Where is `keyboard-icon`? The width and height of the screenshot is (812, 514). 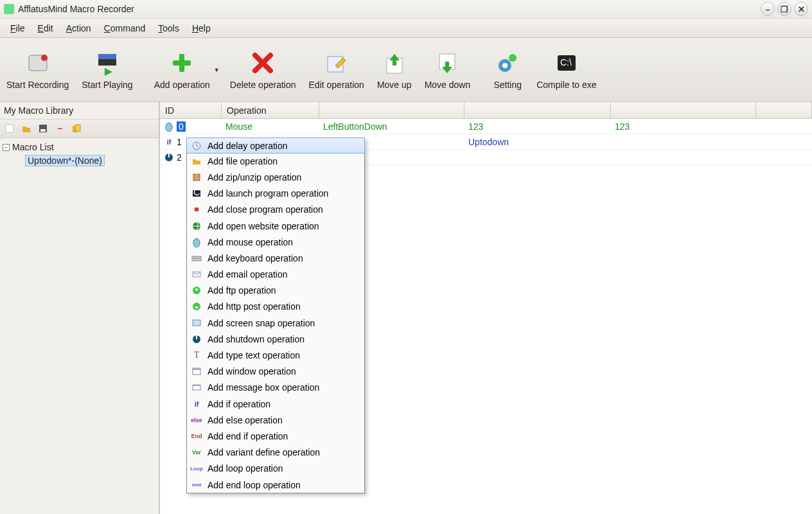
keyboard-icon is located at coordinates (197, 258).